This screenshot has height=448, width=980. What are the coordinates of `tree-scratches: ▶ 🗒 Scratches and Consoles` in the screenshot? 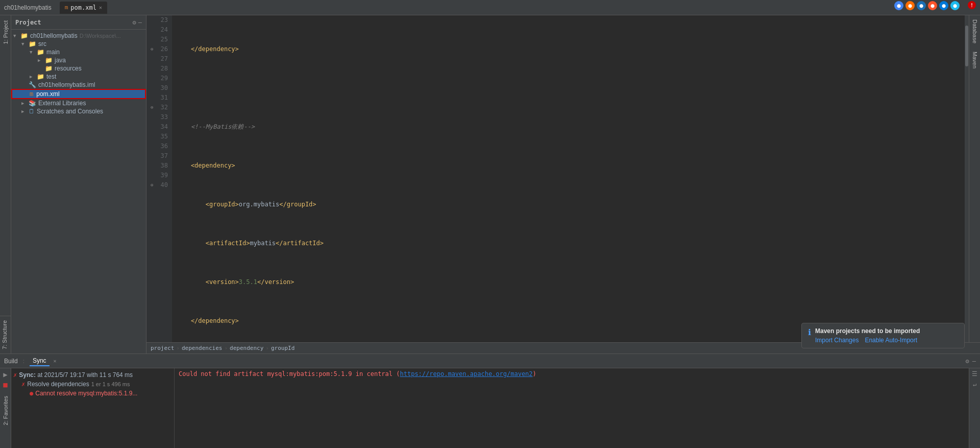 It's located at (79, 111).